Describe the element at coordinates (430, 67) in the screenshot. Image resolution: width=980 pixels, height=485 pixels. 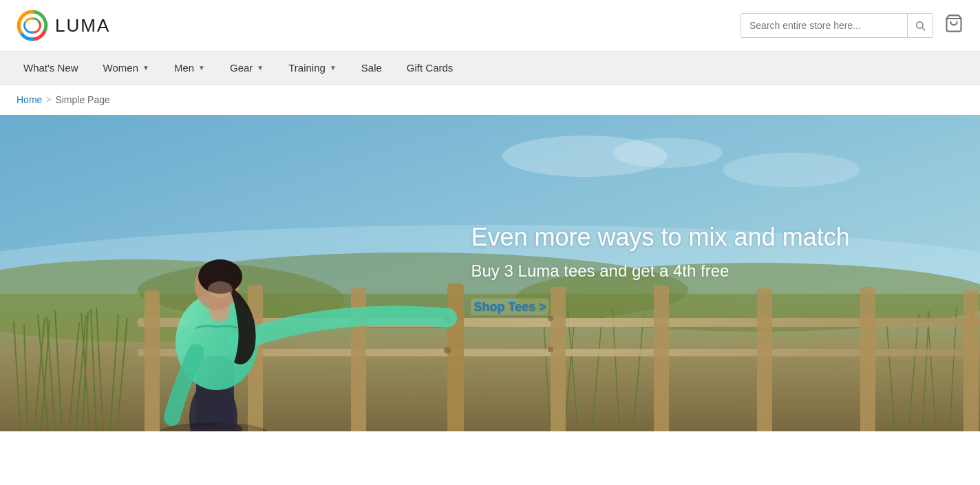
I see `nav-item-gift-cards: Gift Cards` at that location.